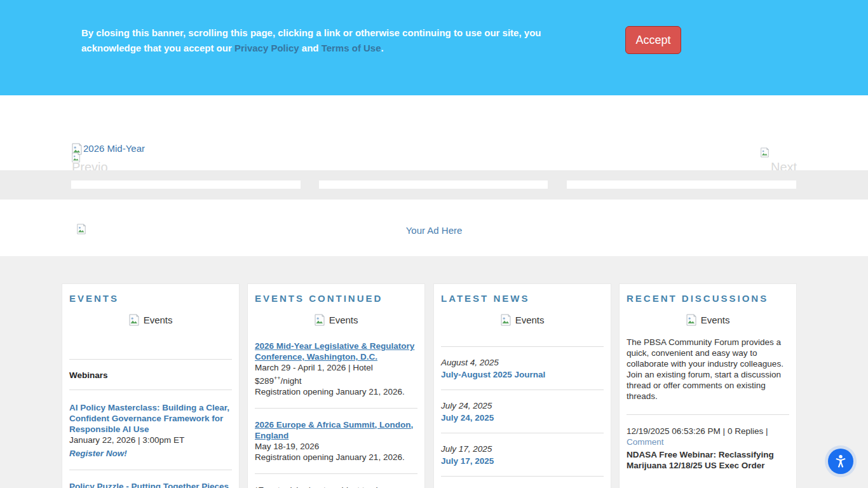 The height and width of the screenshot is (488, 868). I want to click on your-ad-here-link: Your Ad Here, so click(434, 217).